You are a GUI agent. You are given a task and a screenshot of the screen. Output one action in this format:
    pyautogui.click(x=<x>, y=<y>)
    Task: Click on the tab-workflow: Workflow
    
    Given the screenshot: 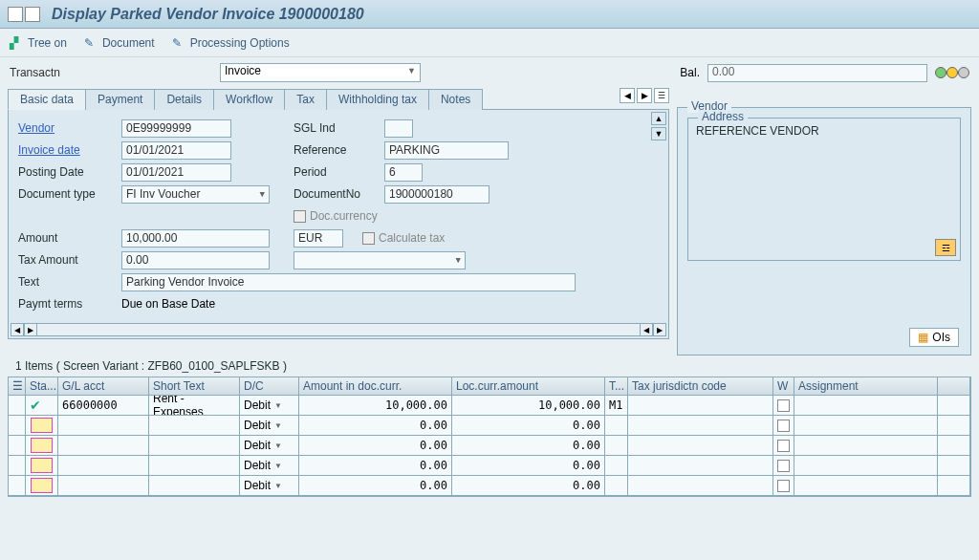 What is the action you would take?
    pyautogui.click(x=249, y=99)
    